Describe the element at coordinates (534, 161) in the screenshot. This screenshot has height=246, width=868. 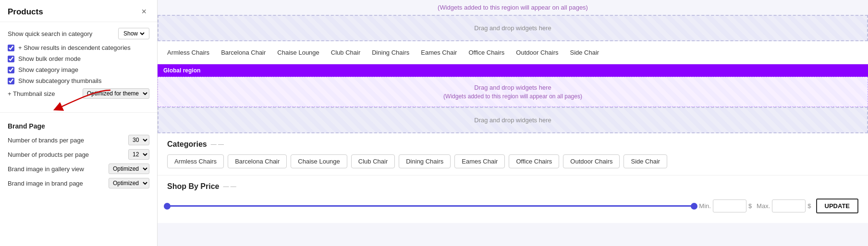
I see `tag-office-chairs: Office Chairs` at that location.